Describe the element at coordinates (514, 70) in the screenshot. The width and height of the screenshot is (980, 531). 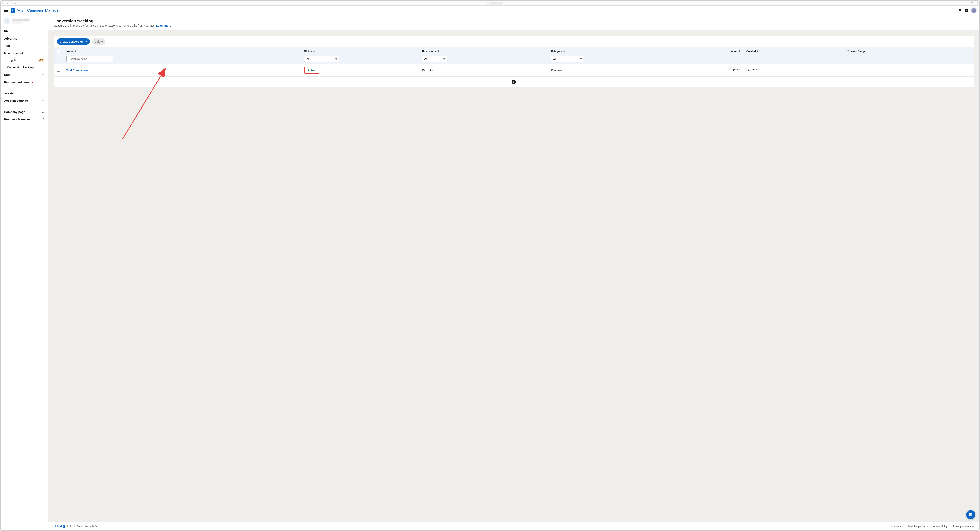
I see `table-row: Test Conversion Active Direct API Purcha…` at that location.